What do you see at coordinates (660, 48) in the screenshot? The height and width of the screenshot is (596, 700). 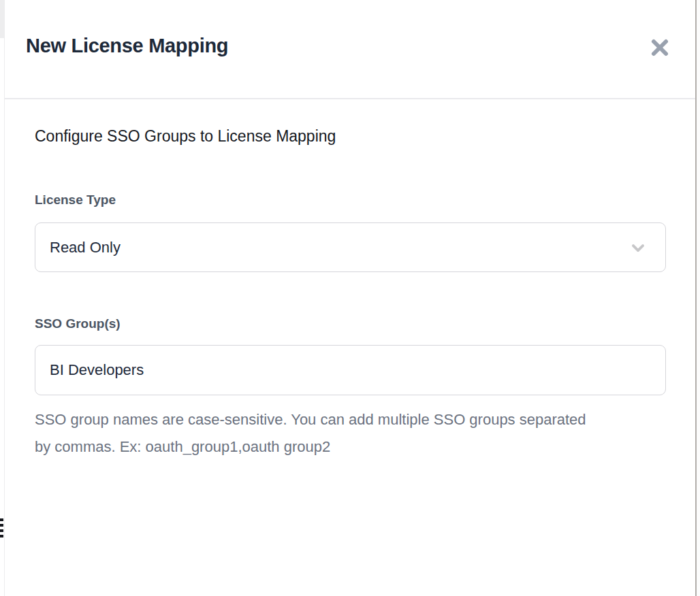 I see `close-icon` at bounding box center [660, 48].